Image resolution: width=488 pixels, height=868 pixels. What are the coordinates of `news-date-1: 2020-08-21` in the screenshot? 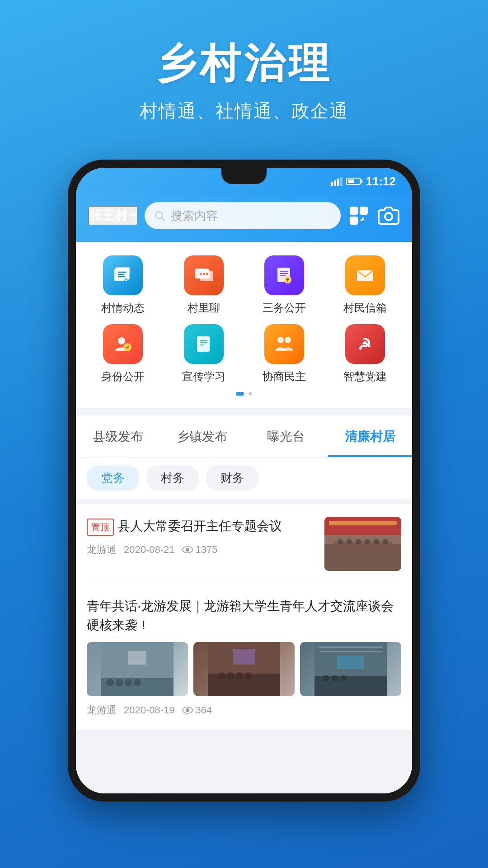 It's located at (149, 550).